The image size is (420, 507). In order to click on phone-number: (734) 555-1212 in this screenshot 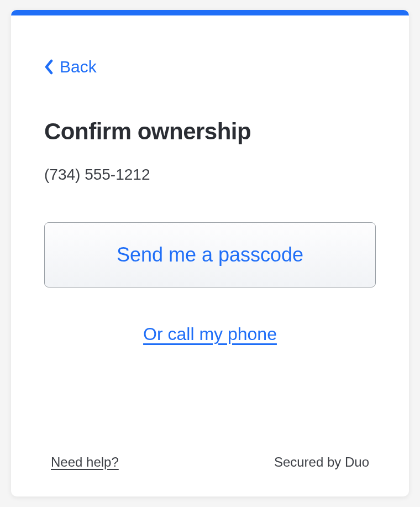, I will do `click(210, 175)`.